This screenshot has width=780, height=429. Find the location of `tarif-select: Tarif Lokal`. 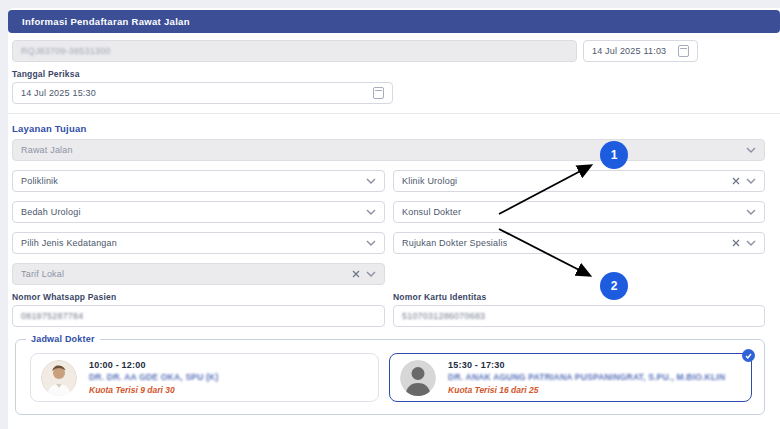

tarif-select: Tarif Lokal is located at coordinates (198, 274).